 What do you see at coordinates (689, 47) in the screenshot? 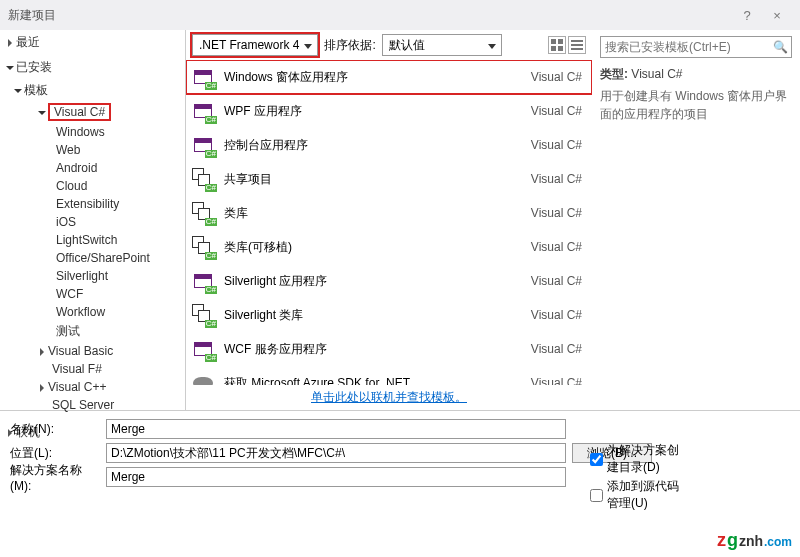
I see `search-input` at bounding box center [689, 47].